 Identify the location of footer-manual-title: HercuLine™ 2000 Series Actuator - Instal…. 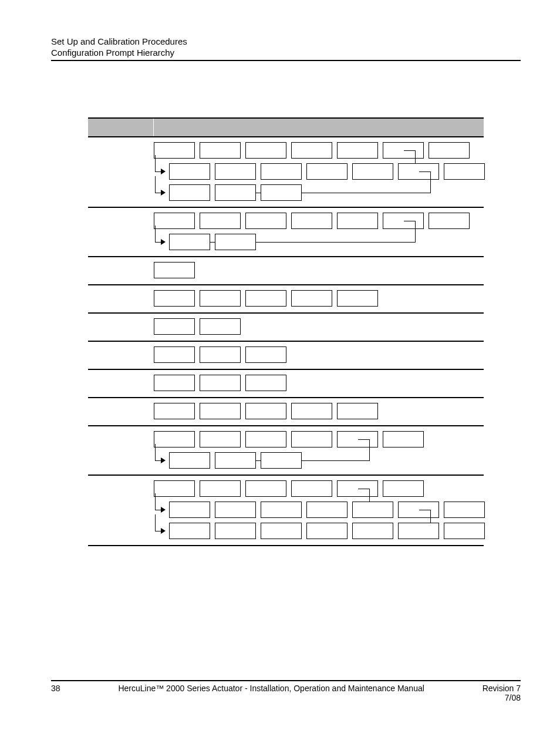
(271, 688).